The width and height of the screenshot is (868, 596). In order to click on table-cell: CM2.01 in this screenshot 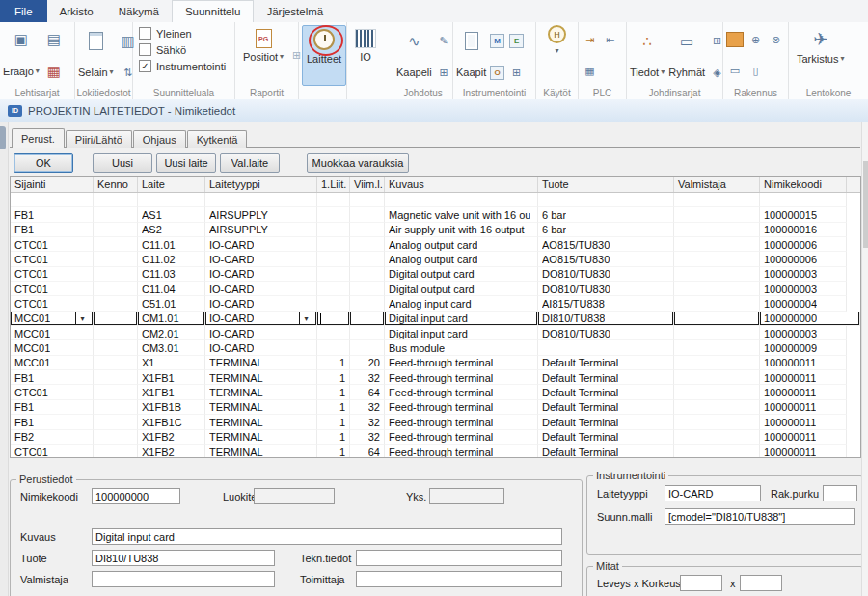, I will do `click(172, 334)`.